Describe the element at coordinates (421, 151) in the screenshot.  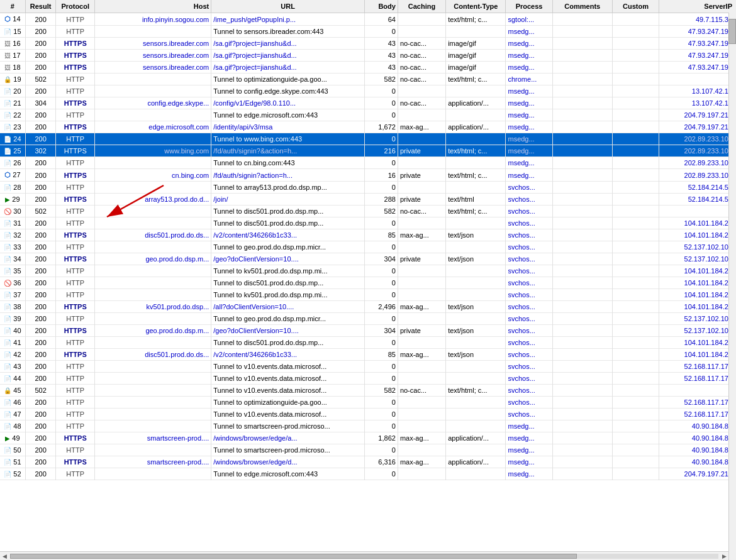
I see `cell-caching: private` at that location.